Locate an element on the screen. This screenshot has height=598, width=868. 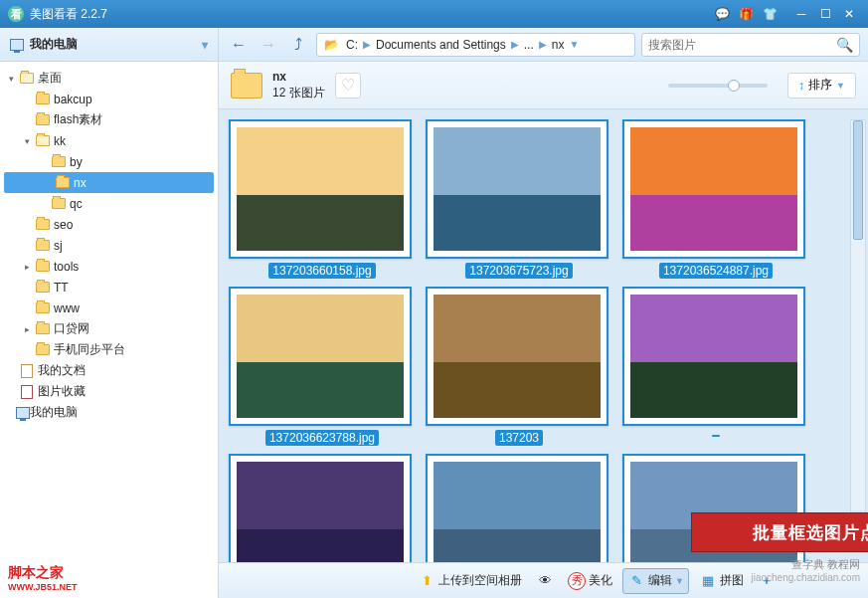
up-button: ⤴ is located at coordinates (298, 45).